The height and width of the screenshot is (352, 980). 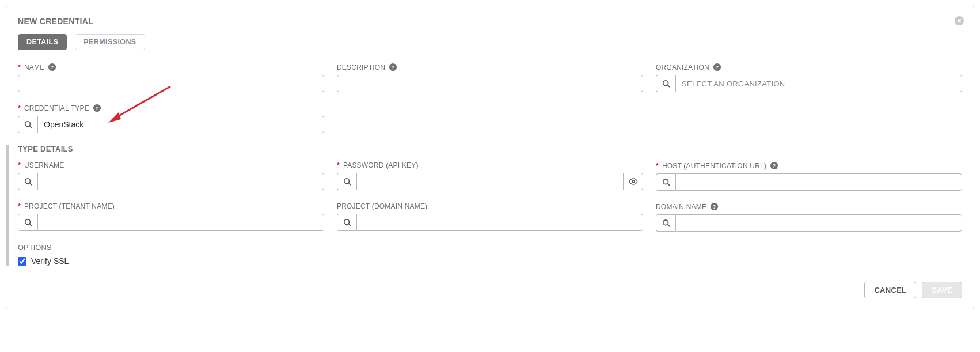 What do you see at coordinates (809, 77) in the screenshot?
I see `field-organization: ORGANIZATION ? SELECT AN ORGANIZATION` at bounding box center [809, 77].